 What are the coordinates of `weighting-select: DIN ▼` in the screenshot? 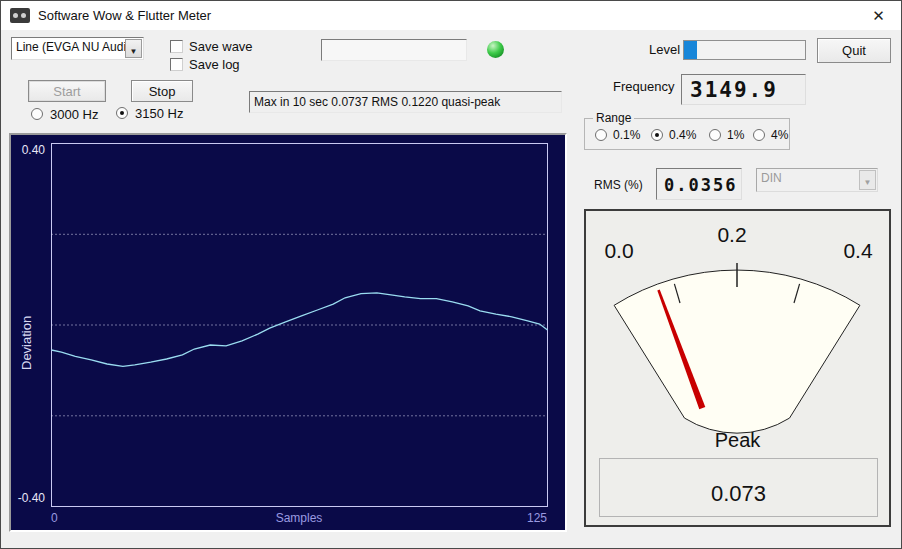 It's located at (817, 180).